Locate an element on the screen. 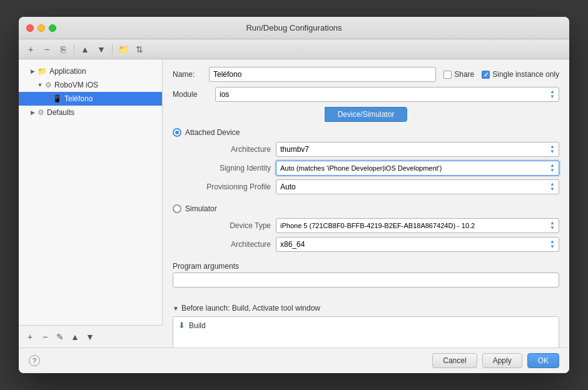 This screenshot has width=588, height=390. program-args-input is located at coordinates (366, 280).